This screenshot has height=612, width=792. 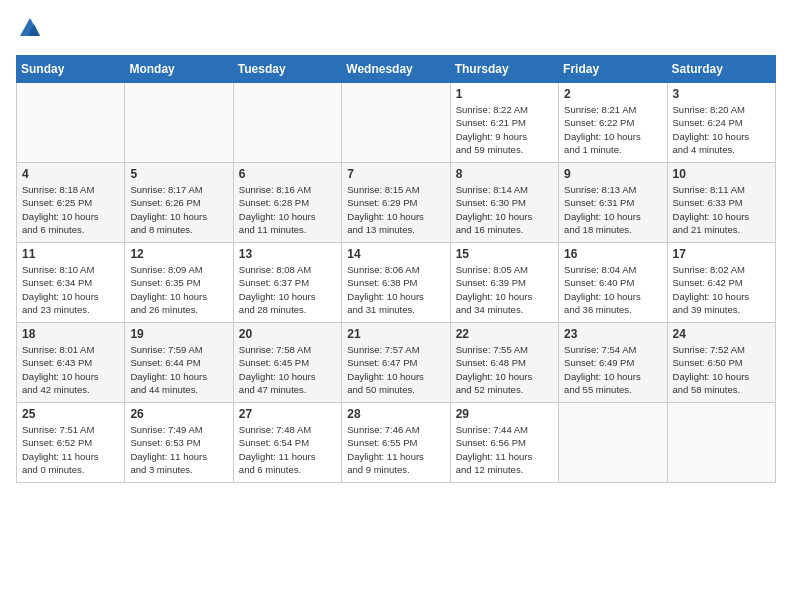 What do you see at coordinates (613, 123) in the screenshot?
I see `calendar-cell: 2Sunrise: 8:21 AM Sunset: 6:22 PM Daylig…` at bounding box center [613, 123].